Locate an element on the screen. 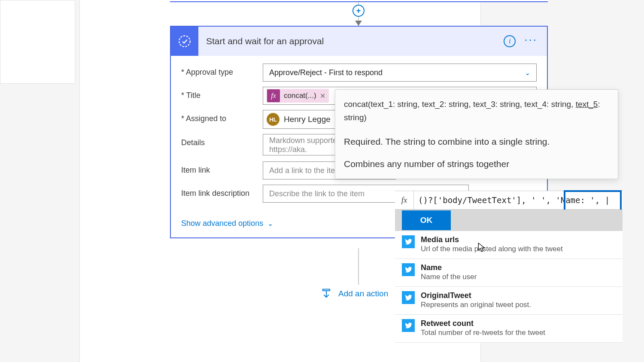  dyn-title: Retweet count is located at coordinates (518, 324).